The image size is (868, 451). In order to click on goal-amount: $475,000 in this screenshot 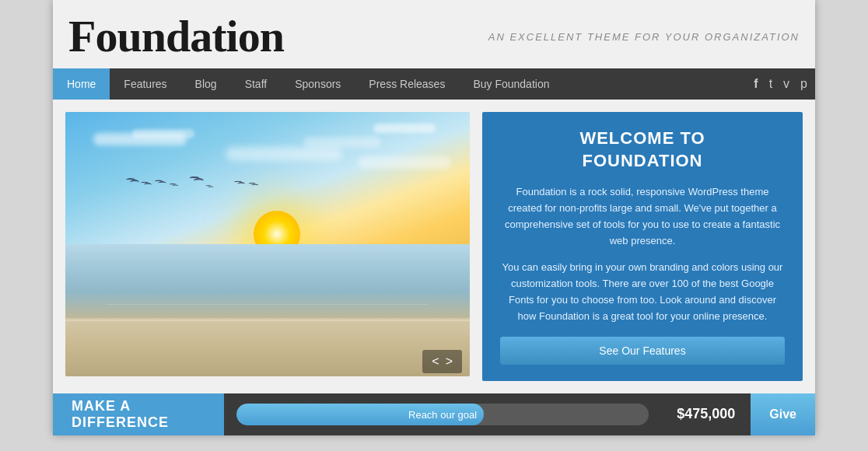, I will do `click(706, 414)`.